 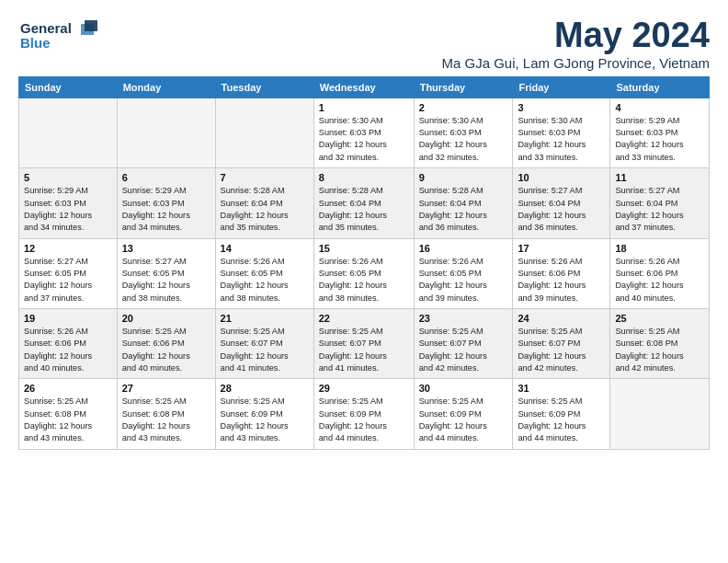 What do you see at coordinates (165, 203) in the screenshot?
I see `calendar-cell-1-1: 6Sunrise: 5:29 AM Sunset: 6:03 PM Daylig…` at bounding box center [165, 203].